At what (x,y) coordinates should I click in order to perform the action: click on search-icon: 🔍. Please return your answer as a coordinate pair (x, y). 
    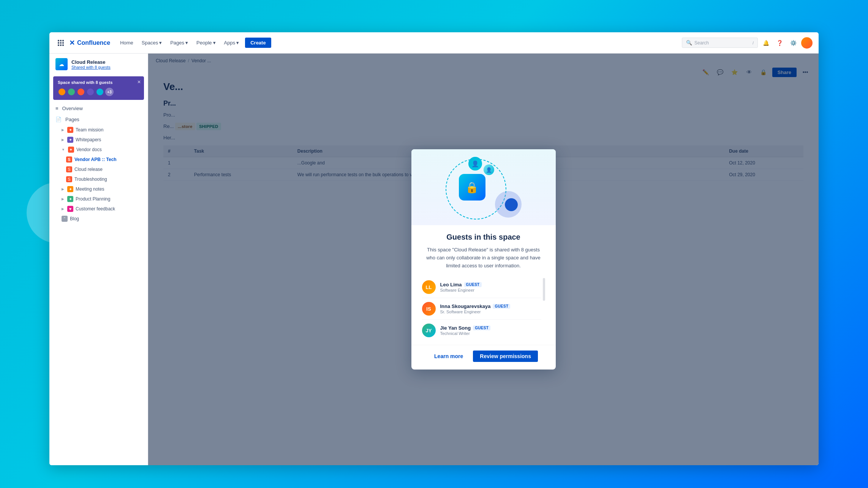
    Looking at the image, I should click on (689, 43).